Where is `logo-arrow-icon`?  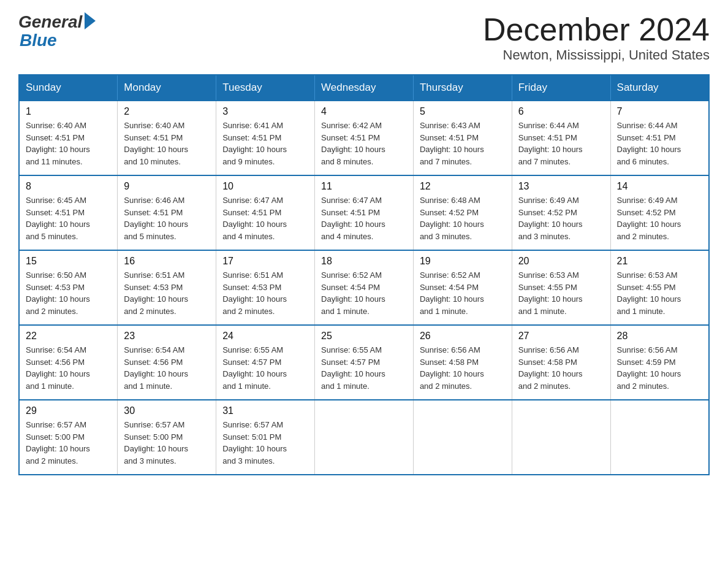
logo-arrow-icon is located at coordinates (90, 21).